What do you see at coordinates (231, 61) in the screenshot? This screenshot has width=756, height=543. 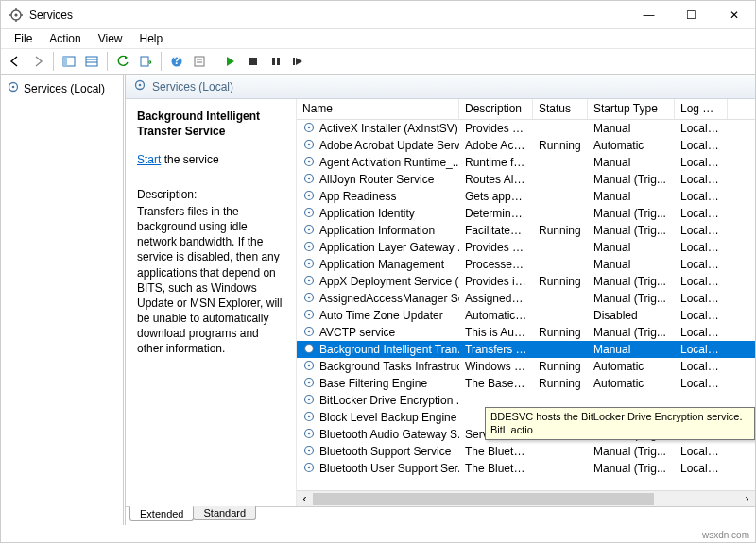 I see `start-service-button` at bounding box center [231, 61].